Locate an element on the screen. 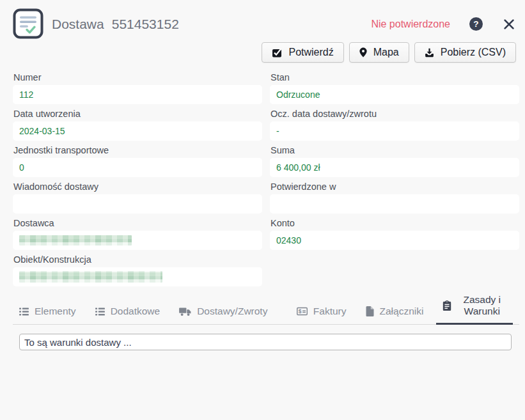 The height and width of the screenshot is (420, 525). field-jednostki-transportowe: Jednostki transportowe 0 is located at coordinates (137, 160).